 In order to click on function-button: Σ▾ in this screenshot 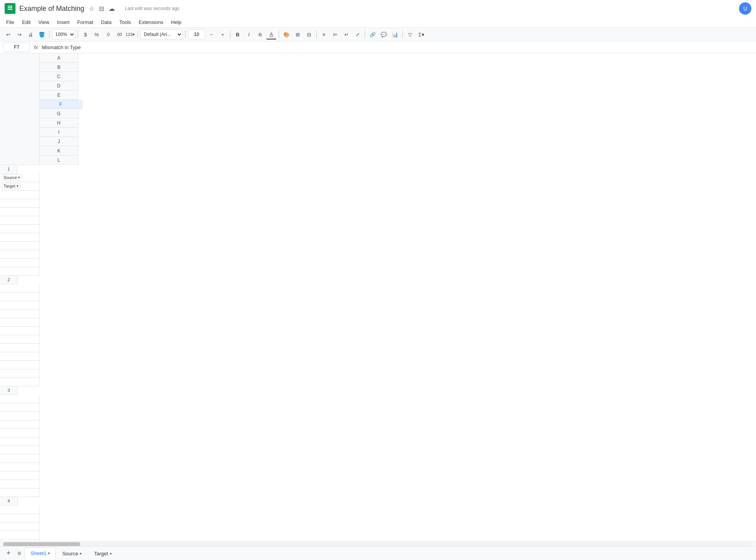, I will do `click(421, 34)`.